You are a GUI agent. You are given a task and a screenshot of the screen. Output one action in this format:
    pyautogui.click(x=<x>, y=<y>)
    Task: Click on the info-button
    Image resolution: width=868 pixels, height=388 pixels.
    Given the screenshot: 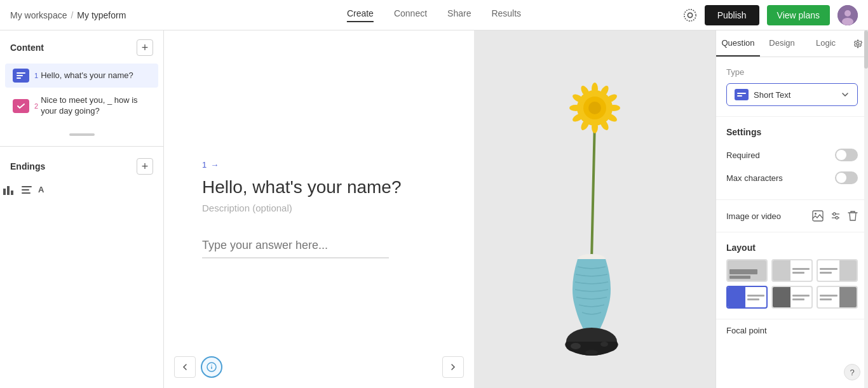 What is the action you would take?
    pyautogui.click(x=212, y=367)
    